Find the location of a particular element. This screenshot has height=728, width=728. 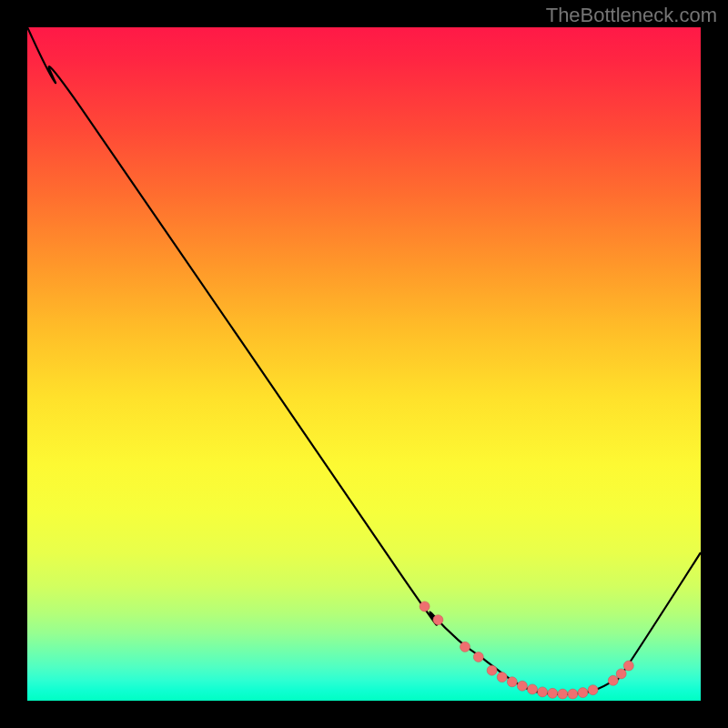

attribution-text: TheBottleneck.com is located at coordinates (632, 15).